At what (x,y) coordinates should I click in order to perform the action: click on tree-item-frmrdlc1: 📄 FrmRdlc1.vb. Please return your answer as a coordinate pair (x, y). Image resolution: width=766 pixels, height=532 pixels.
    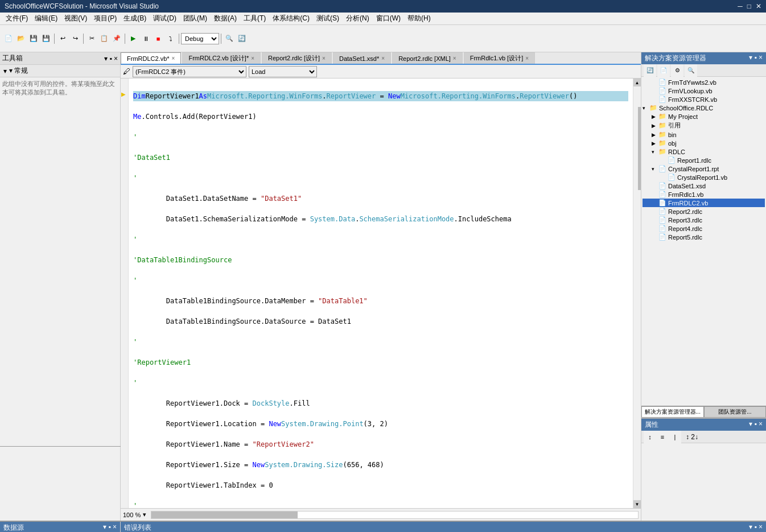
    Looking at the image, I should click on (703, 195).